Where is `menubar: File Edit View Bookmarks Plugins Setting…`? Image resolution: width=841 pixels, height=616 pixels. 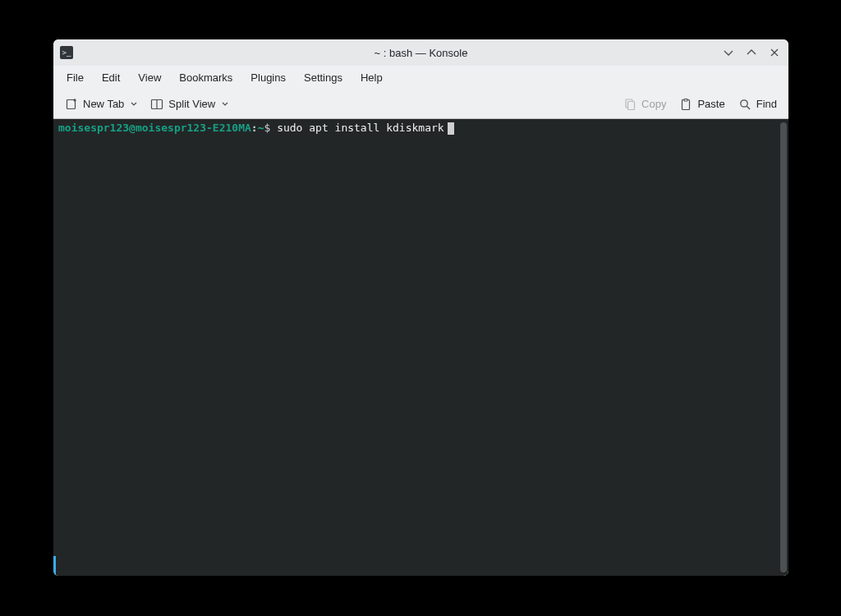 menubar: File Edit View Bookmarks Plugins Setting… is located at coordinates (420, 77).